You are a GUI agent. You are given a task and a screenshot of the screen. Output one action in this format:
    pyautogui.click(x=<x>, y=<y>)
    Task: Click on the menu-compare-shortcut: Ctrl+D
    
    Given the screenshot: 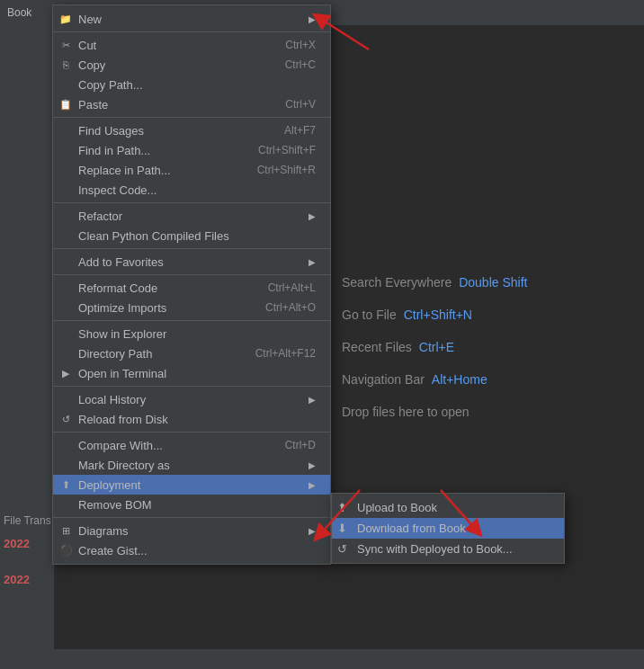 What is the action you would take?
    pyautogui.click(x=300, y=445)
    